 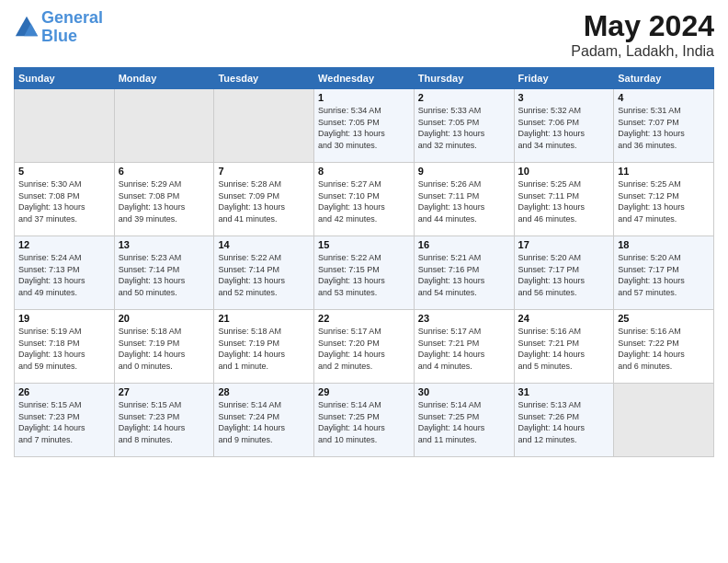 I want to click on day-info: Sunrise: 5:23 AM Sunset: 7:14 PM Dayligh…, so click(x=165, y=275).